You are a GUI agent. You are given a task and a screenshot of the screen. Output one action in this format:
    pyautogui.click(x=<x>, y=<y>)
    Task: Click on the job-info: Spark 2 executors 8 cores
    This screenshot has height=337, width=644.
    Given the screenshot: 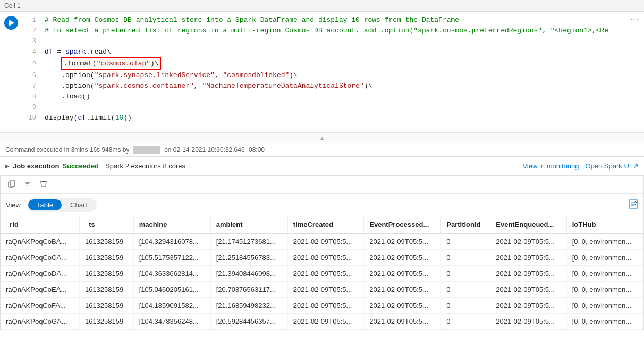 What is the action you would take?
    pyautogui.click(x=146, y=166)
    